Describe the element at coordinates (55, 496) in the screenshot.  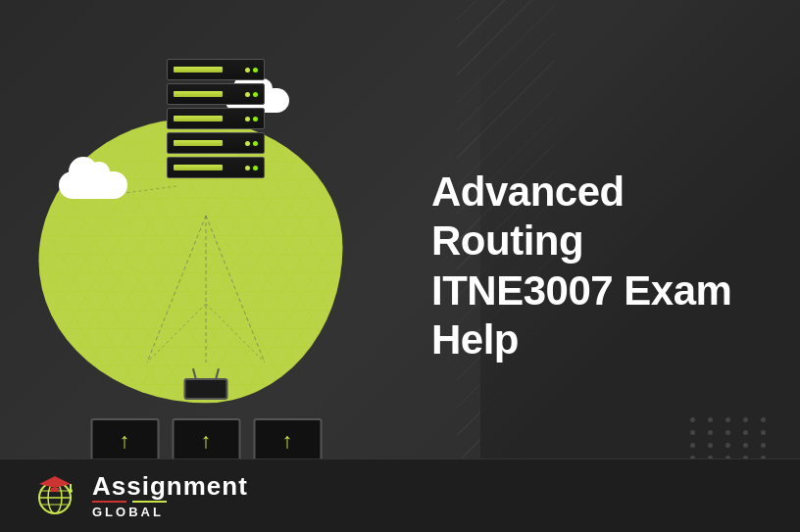
I see `logo-icon` at that location.